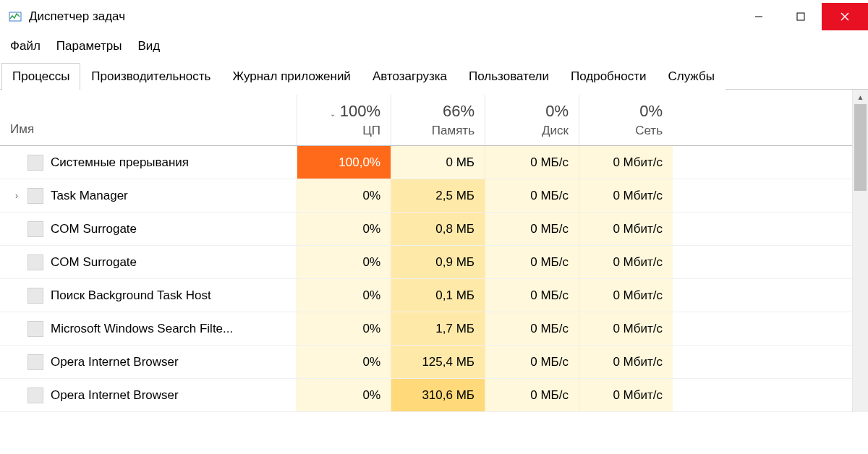 The image size is (868, 454). Describe the element at coordinates (150, 77) in the screenshot. I see `tab-performance: Производительность` at that location.